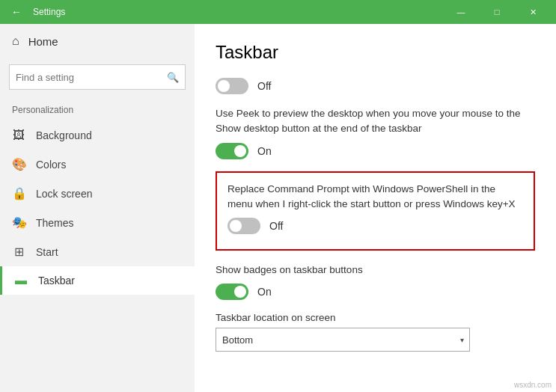 This screenshot has width=556, height=392. What do you see at coordinates (461, 12) in the screenshot?
I see `minimize-button: —` at bounding box center [461, 12].